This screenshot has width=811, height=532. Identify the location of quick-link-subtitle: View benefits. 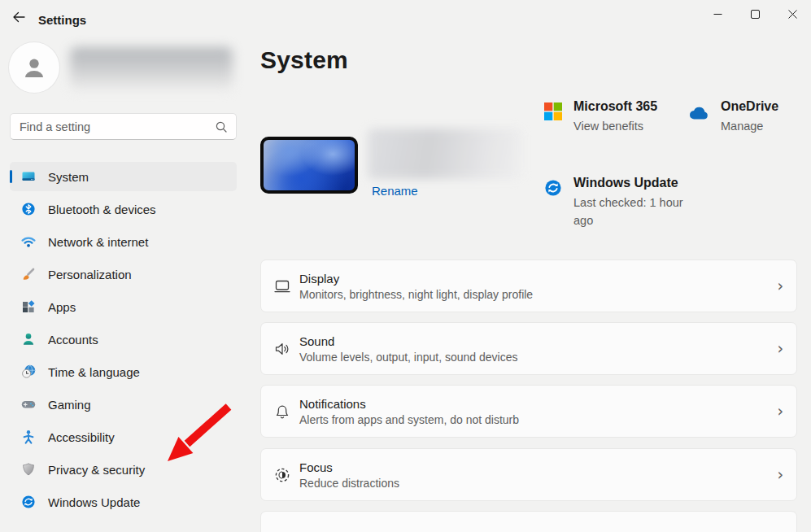
(615, 126).